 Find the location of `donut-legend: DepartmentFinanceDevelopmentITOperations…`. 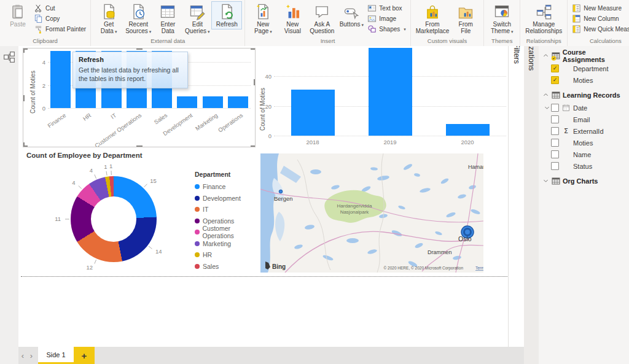

donut-legend: DepartmentFinanceDevelopmentITOperations… is located at coordinates (227, 221).